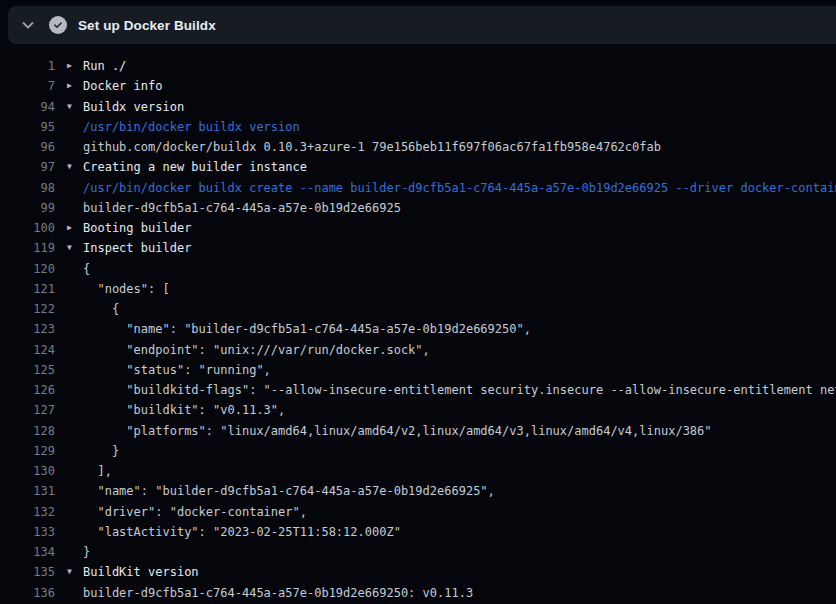  Describe the element at coordinates (28, 66) in the screenshot. I see `line-number: 1` at that location.